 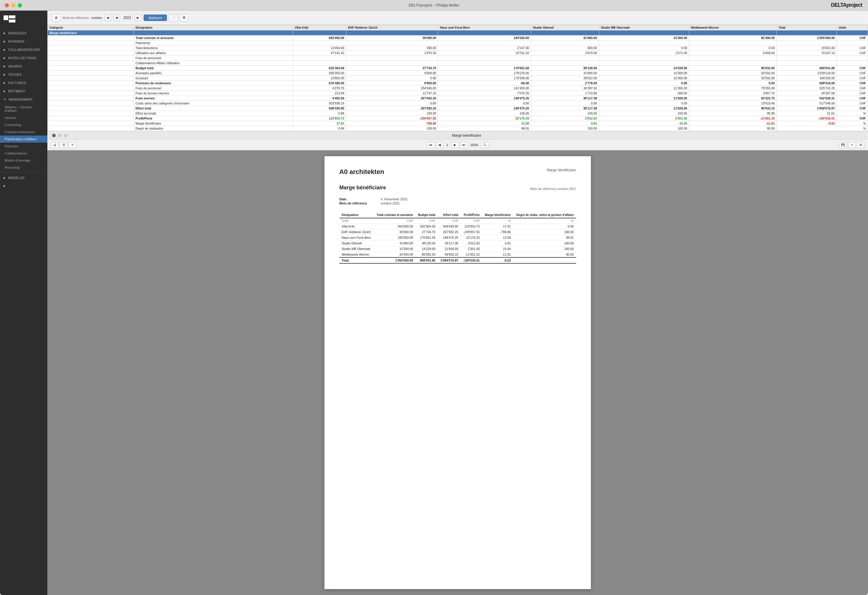 What do you see at coordinates (24, 132) in the screenshot?
I see `sidebar-item-contrats-honoraires: Contrats honoraires` at bounding box center [24, 132].